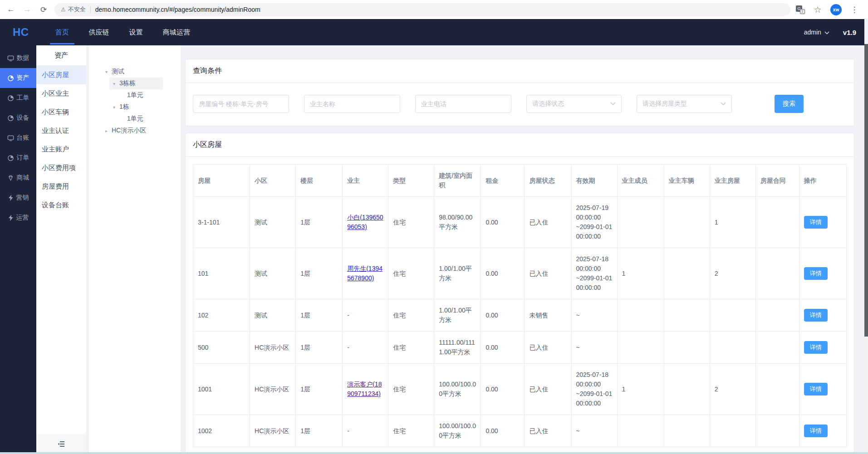 The width and height of the screenshot is (868, 454). What do you see at coordinates (434, 10) in the screenshot?
I see `browser-toolbar: ← → ⟳ ⚠ 不安全 demo.homecommunity.cn/#/page…` at bounding box center [434, 10].